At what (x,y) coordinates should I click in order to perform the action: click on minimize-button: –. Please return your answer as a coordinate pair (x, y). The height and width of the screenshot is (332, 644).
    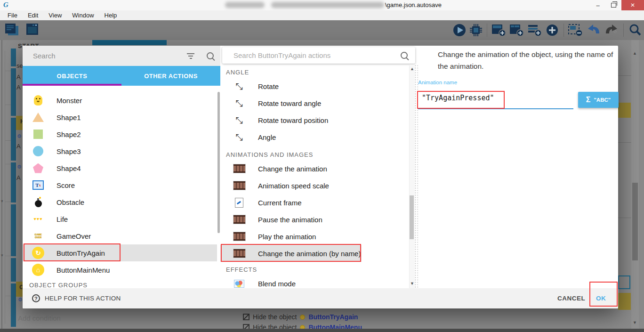
    Looking at the image, I should click on (598, 5).